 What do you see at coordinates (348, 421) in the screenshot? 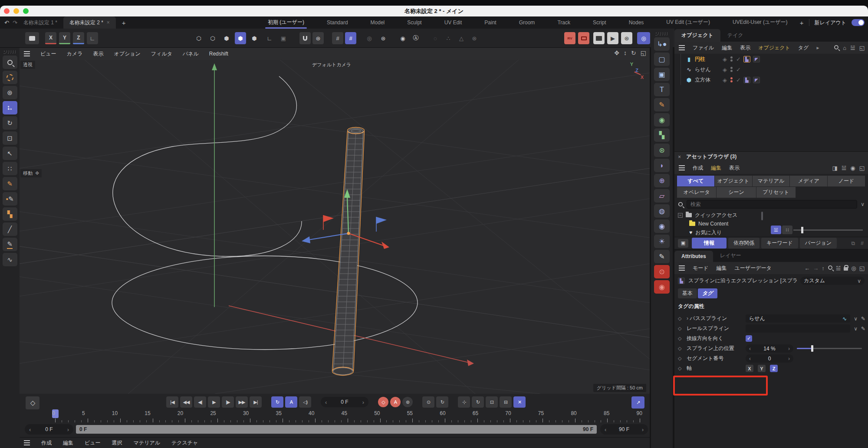
I see `frame-ruler-ticks` at bounding box center [348, 421].